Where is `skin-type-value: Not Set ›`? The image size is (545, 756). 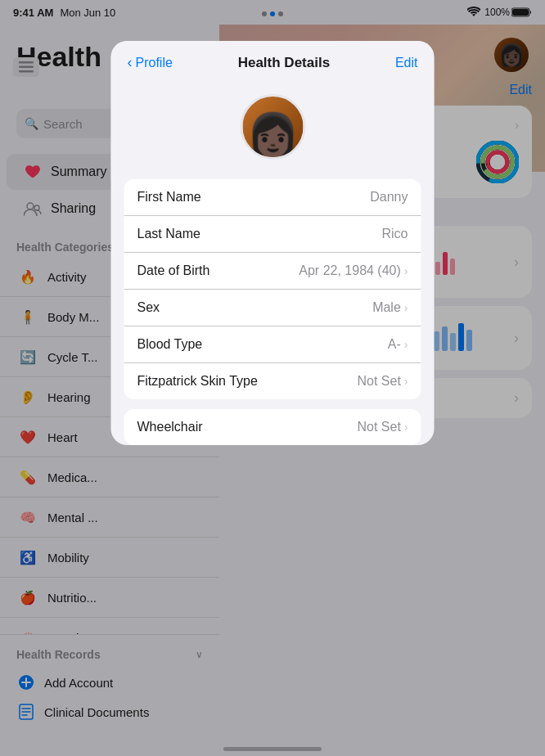
skin-type-value: Not Set › is located at coordinates (382, 381).